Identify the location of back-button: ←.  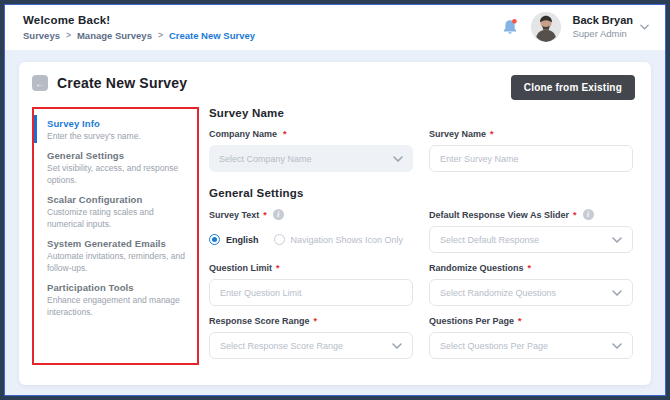
(40, 83).